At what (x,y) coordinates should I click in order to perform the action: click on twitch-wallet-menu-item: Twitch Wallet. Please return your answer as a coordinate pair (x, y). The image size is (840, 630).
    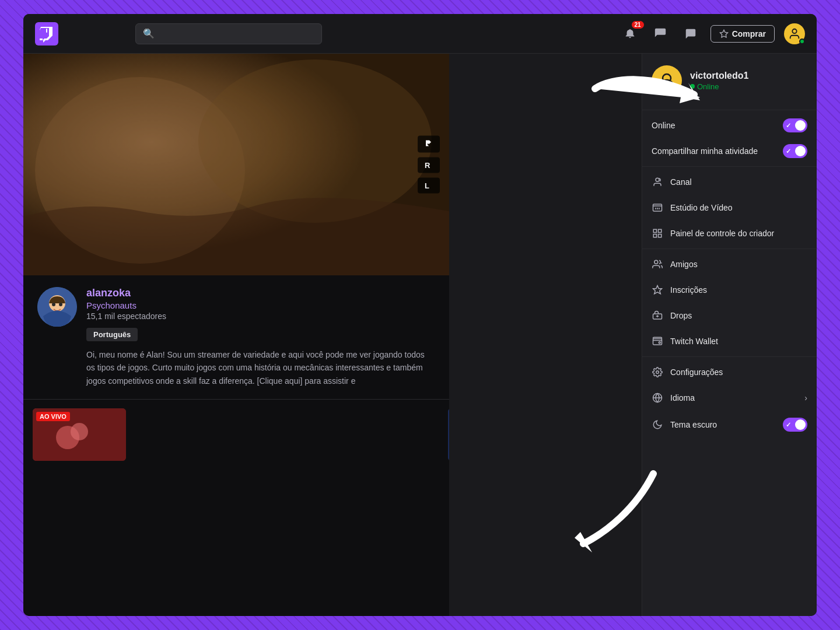
    Looking at the image, I should click on (729, 341).